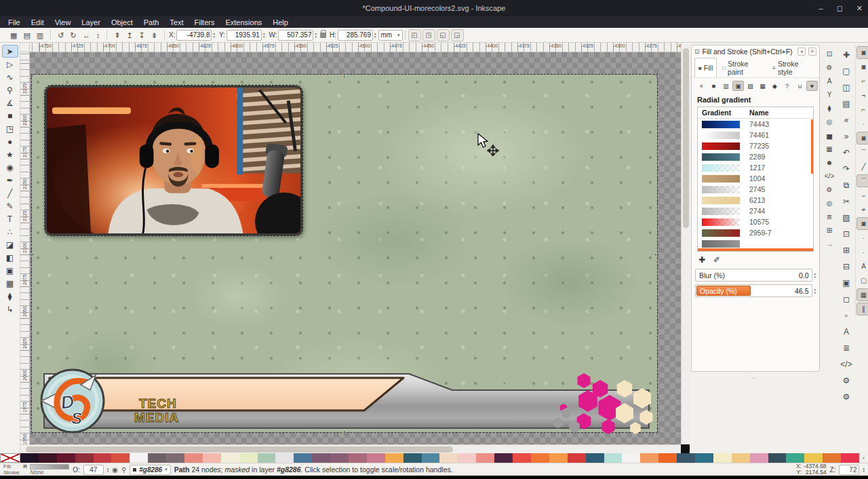 Image resolution: width=868 pixels, height=479 pixels. I want to click on close-button: ✕, so click(860, 8).